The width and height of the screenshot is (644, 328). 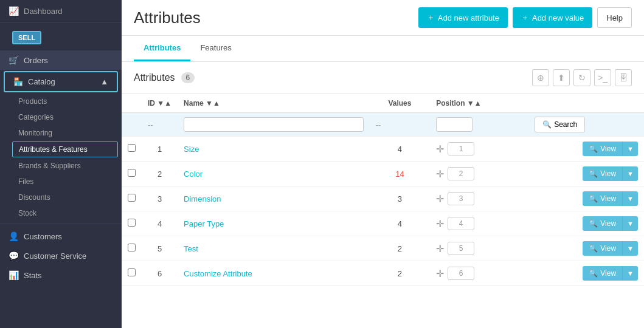 I want to click on sidebar-item-products: Products, so click(x=61, y=101).